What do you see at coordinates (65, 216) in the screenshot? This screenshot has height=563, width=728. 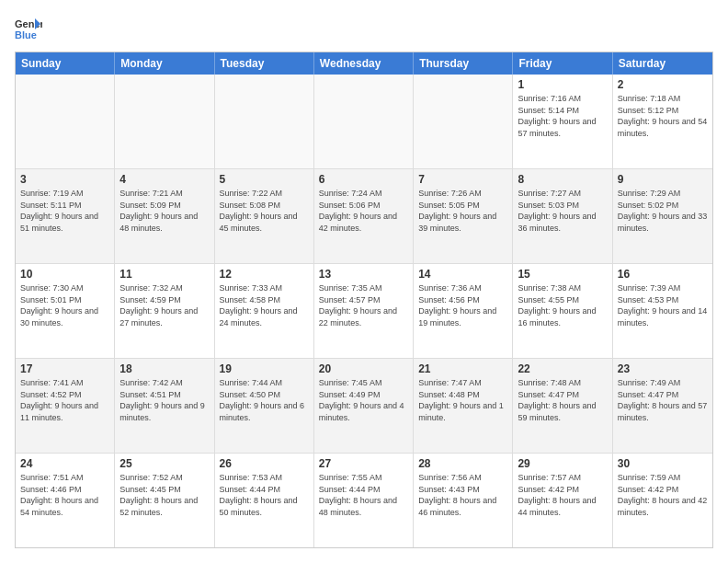 I see `day-cell-3: 3Sunrise: 7:19 AM Sunset: 5:11 PM Daylig…` at bounding box center [65, 216].